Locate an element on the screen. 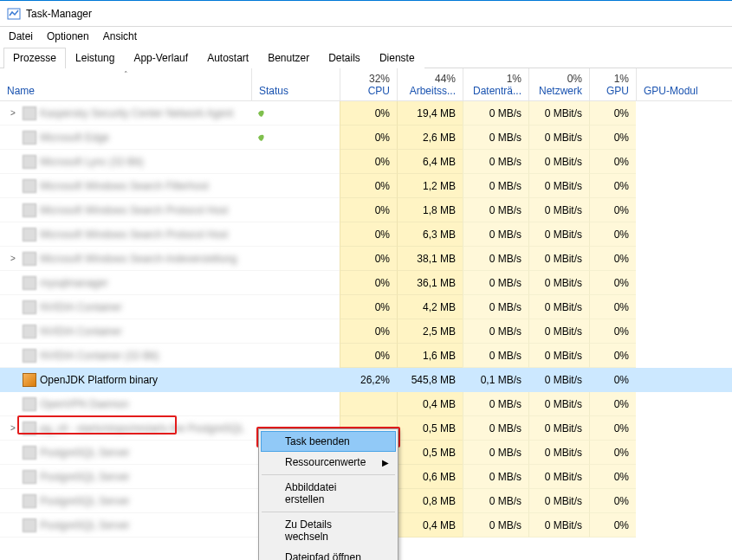 The height and width of the screenshot is (560, 732). menu-options: Optionen is located at coordinates (68, 36).